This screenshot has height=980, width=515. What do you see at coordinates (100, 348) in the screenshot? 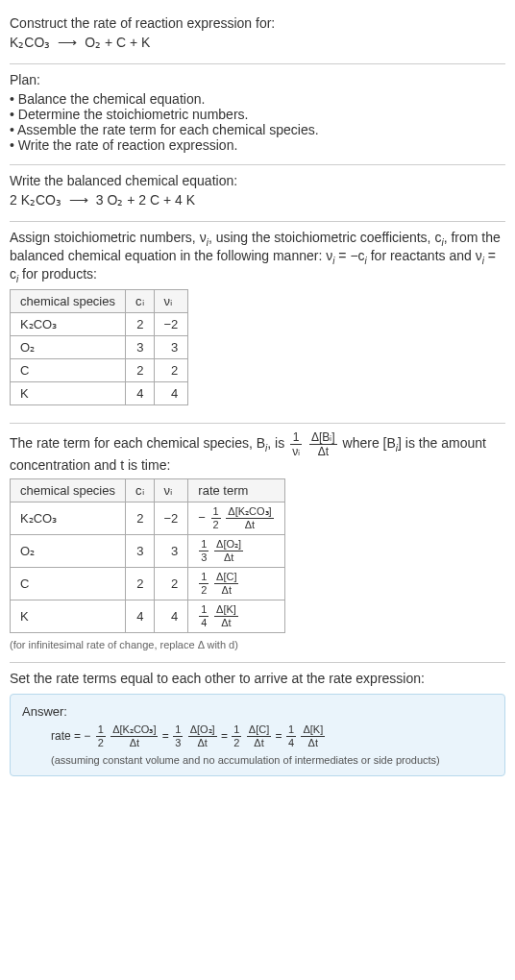
I see `table-row: O₂ 3 3` at bounding box center [100, 348].